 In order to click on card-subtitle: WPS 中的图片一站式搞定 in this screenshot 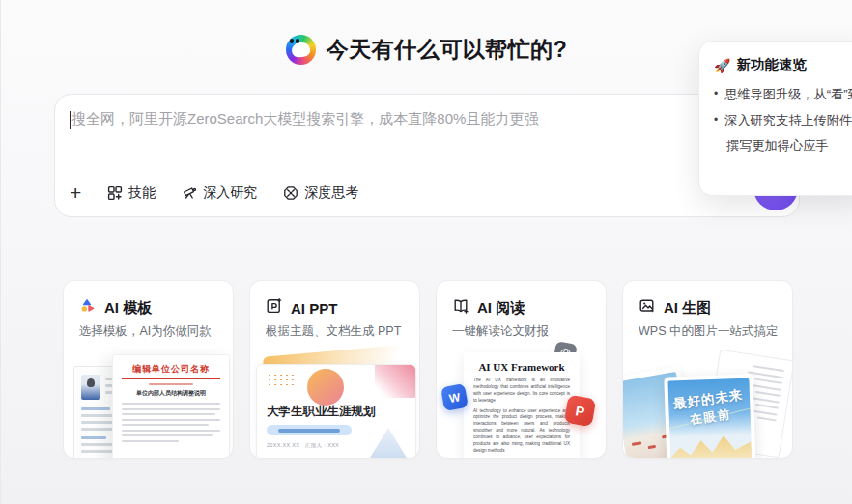, I will do `click(708, 332)`.